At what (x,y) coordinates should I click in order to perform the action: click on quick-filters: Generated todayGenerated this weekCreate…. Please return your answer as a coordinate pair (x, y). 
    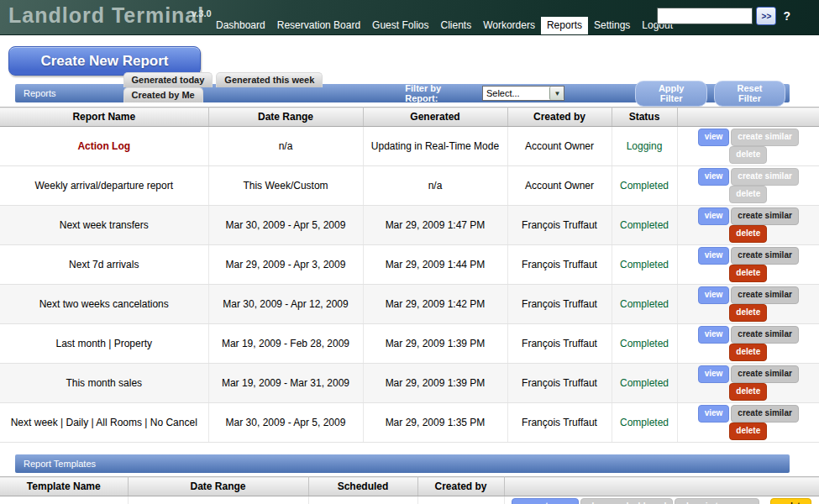
    Looking at the image, I should click on (265, 87).